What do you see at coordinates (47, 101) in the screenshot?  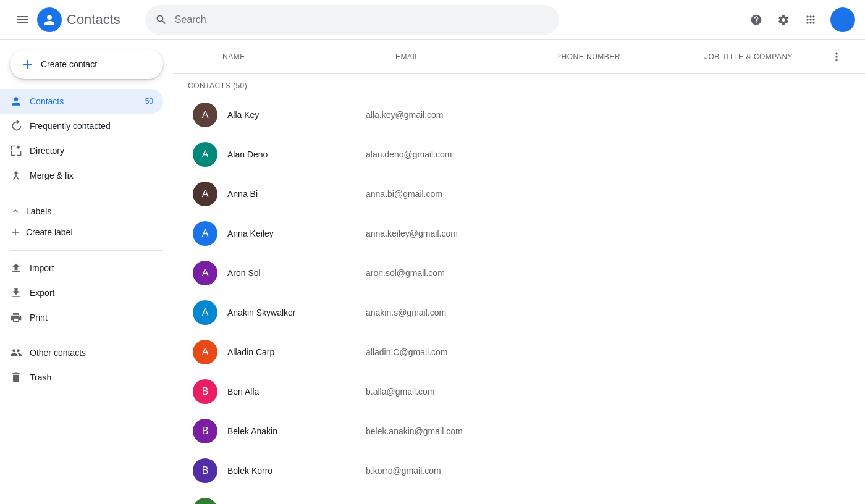 I see `contacts-nav-label: Contacts` at bounding box center [47, 101].